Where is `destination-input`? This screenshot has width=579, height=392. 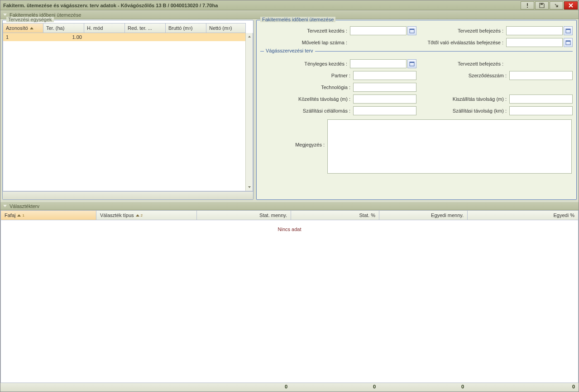
destination-input is located at coordinates (385, 111).